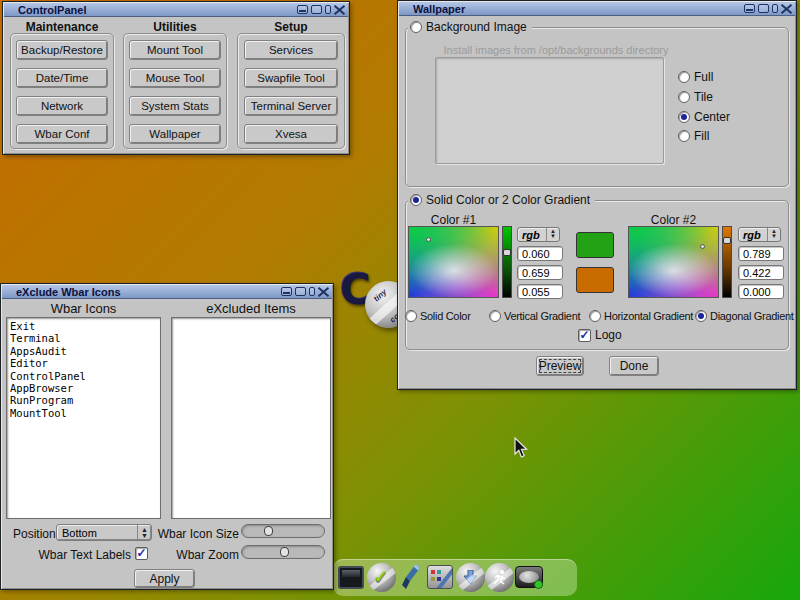  I want to click on done-button: Done, so click(634, 366).